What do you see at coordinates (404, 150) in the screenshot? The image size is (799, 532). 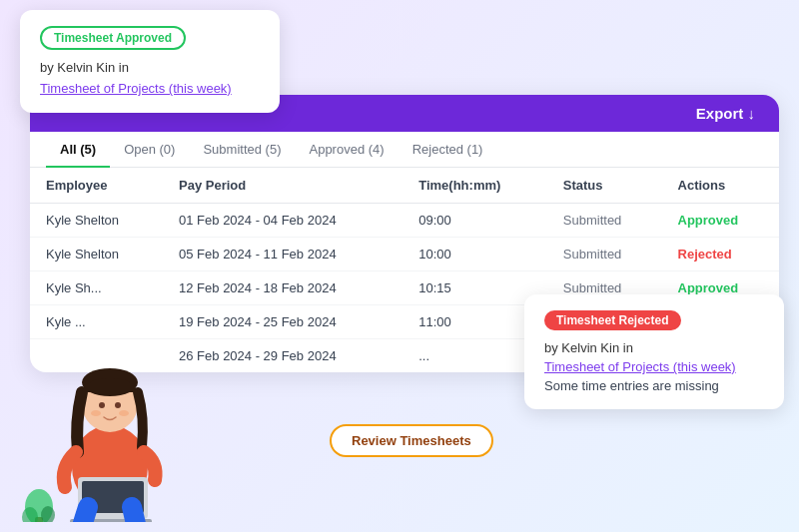 I see `tabs-bar: All (5) Open (0) Submitted (5) Approved …` at bounding box center [404, 150].